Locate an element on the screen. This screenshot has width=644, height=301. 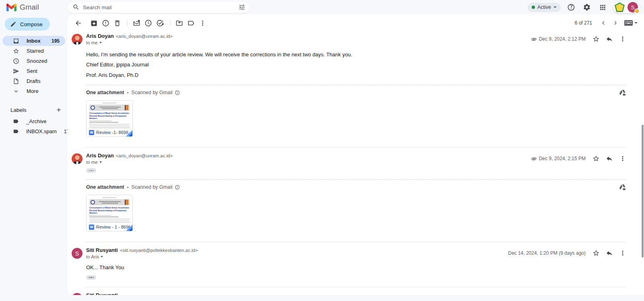
attachment-section: One attachment • Scanned by Gmail Consum… is located at coordinates (356, 111).